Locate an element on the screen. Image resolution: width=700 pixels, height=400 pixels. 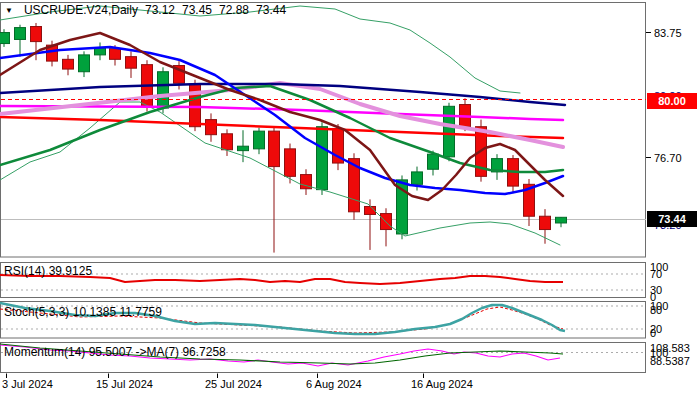
momentum-panel-frame is located at coordinates (324, 358).